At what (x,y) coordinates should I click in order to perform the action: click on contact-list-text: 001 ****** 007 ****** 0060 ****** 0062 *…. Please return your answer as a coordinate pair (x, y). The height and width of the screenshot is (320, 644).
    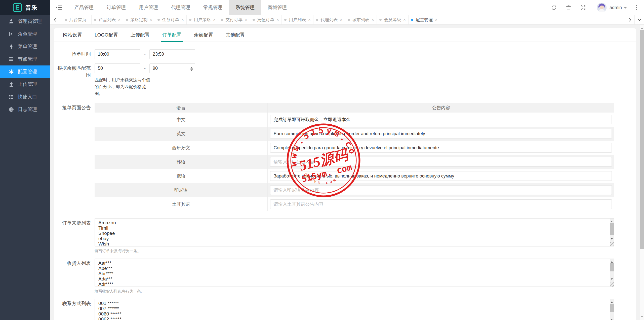
    Looking at the image, I should click on (352, 310).